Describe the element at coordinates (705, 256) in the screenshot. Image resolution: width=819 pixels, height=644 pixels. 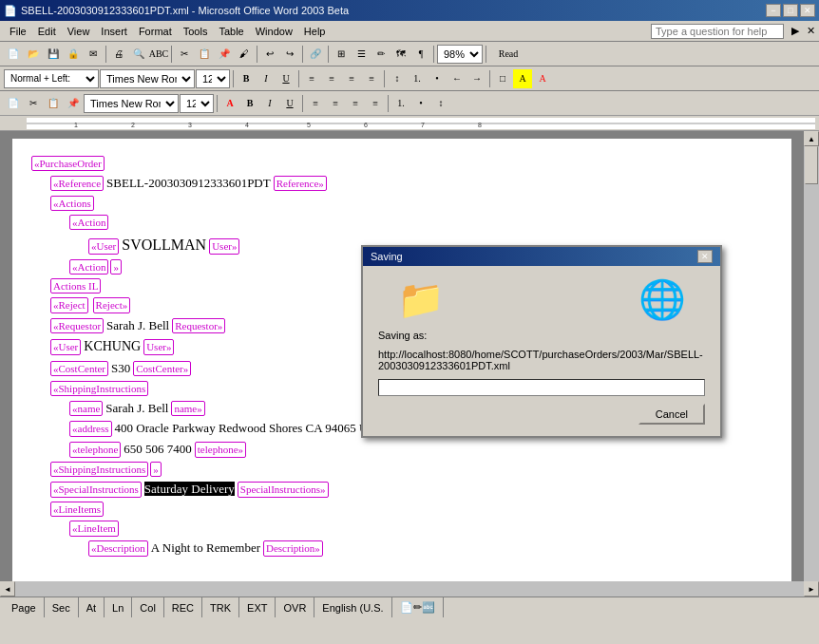
I see `dialog-close-button: ✕` at that location.